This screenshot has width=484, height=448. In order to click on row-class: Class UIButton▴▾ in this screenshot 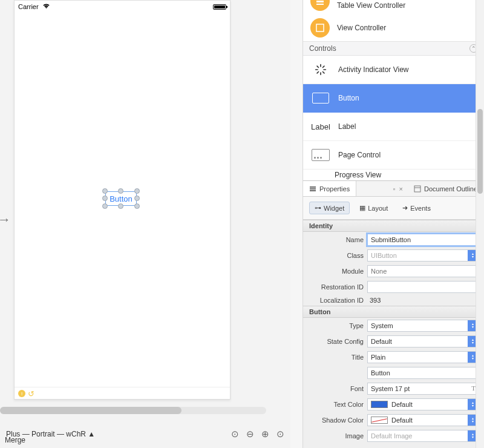, I will do `click(393, 255)`.